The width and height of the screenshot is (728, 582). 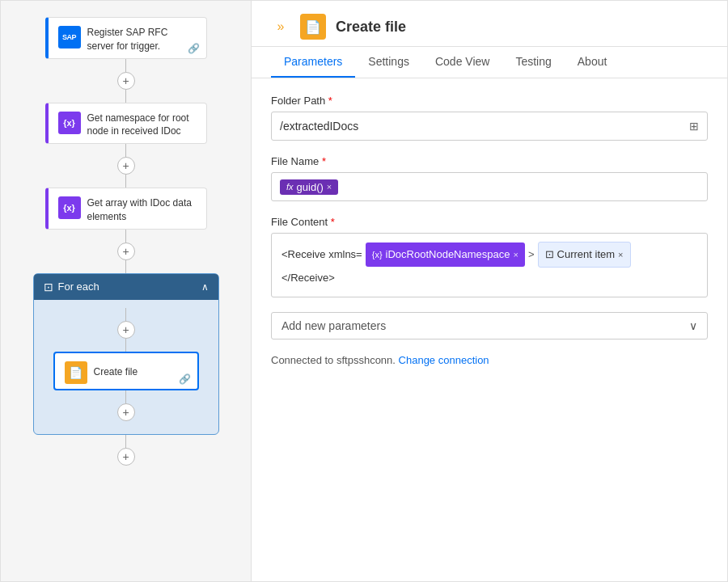 I want to click on file-content-line1: <Receive xmlns= {x} iDocRootNodeNamespac…, so click(x=489, y=255).